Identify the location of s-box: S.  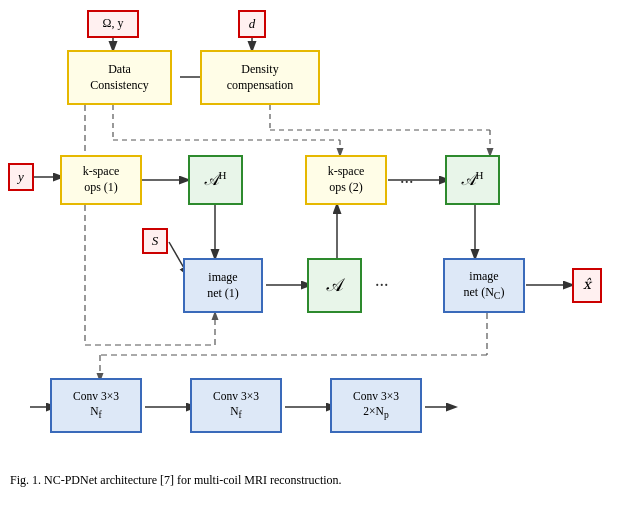
(155, 241).